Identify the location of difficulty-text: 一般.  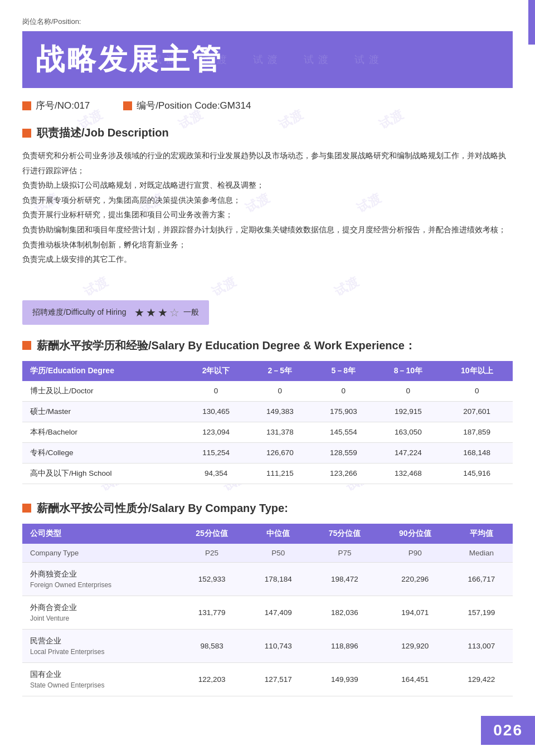
(191, 313).